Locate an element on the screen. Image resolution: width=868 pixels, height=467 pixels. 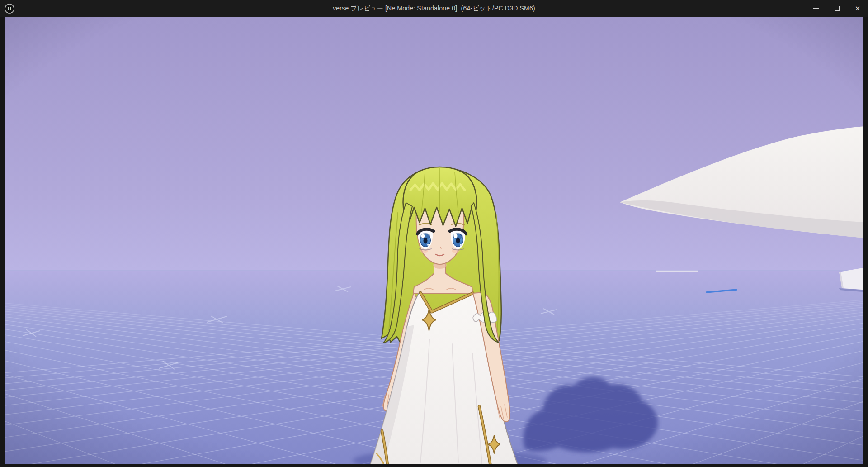
svg-text: U is located at coordinates (9, 9).